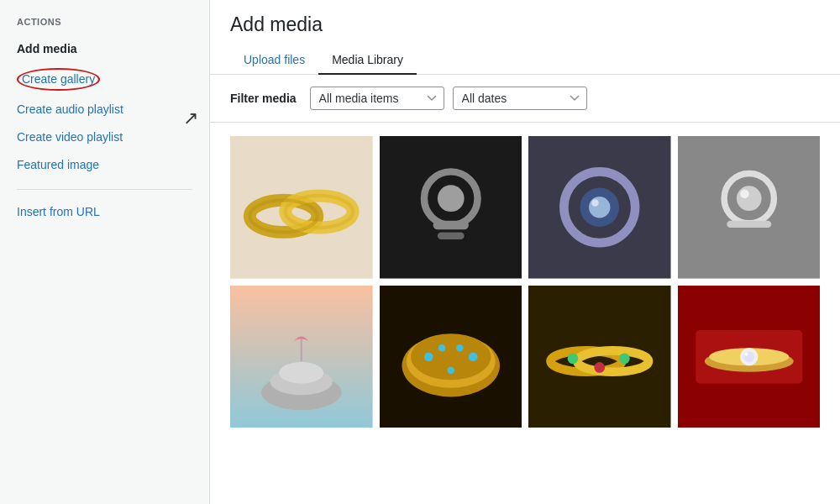 The height and width of the screenshot is (504, 840). I want to click on tab-bar: Upload files Media Library, so click(525, 60).